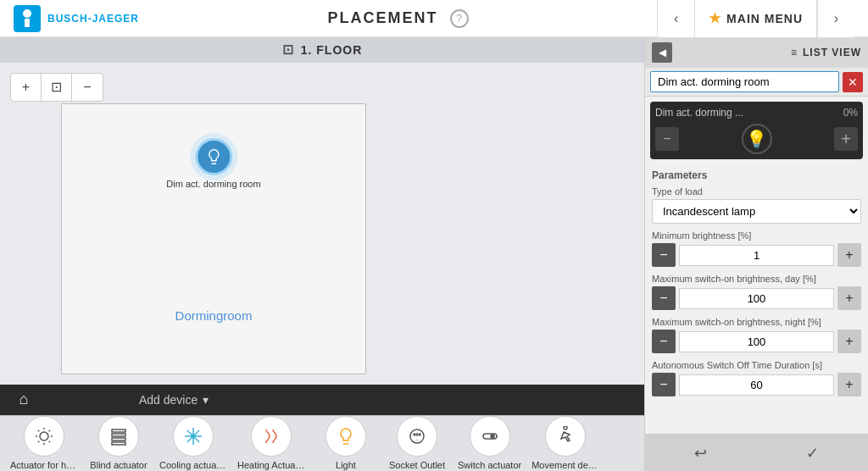 The height and width of the screenshot is (471, 868). What do you see at coordinates (565, 436) in the screenshot?
I see `device-tray-icon-movement` at bounding box center [565, 436].